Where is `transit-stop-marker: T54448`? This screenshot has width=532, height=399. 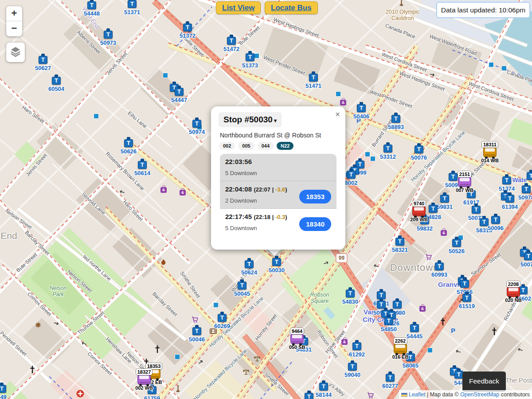 transit-stop-marker: T54448 is located at coordinates (92, 5).